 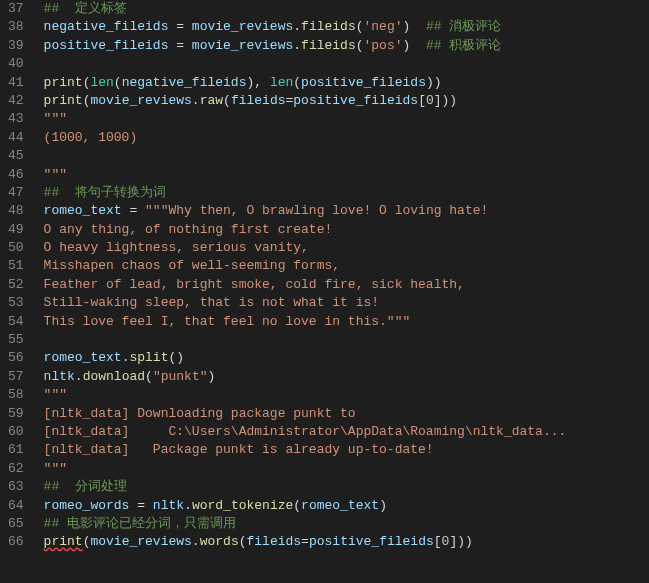 What do you see at coordinates (239, 450) in the screenshot?
I see `code-token: [nltk_data] Package punkt is already up-…` at bounding box center [239, 450].